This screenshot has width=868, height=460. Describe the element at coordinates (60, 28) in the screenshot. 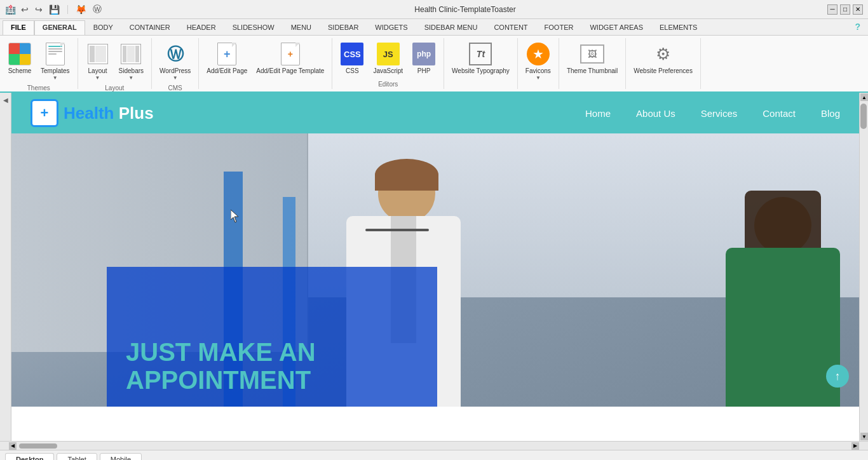

I see `tab-general: GENERAL` at that location.